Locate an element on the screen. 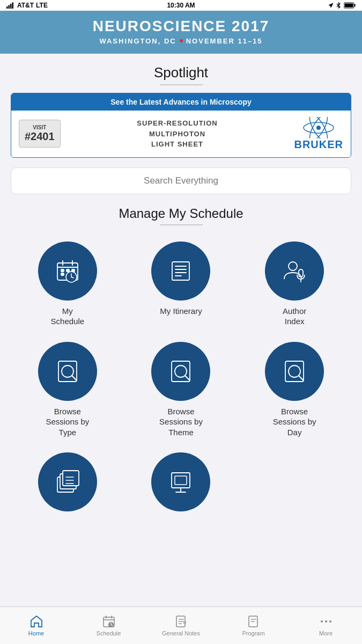 The width and height of the screenshot is (362, 644). tab-home-label: Home is located at coordinates (36, 633).